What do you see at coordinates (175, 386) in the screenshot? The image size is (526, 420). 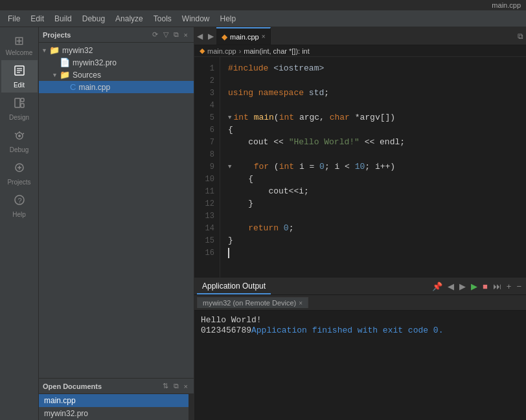 I see `open-docs-icons: ⇅ ⧉ ×` at bounding box center [175, 386].